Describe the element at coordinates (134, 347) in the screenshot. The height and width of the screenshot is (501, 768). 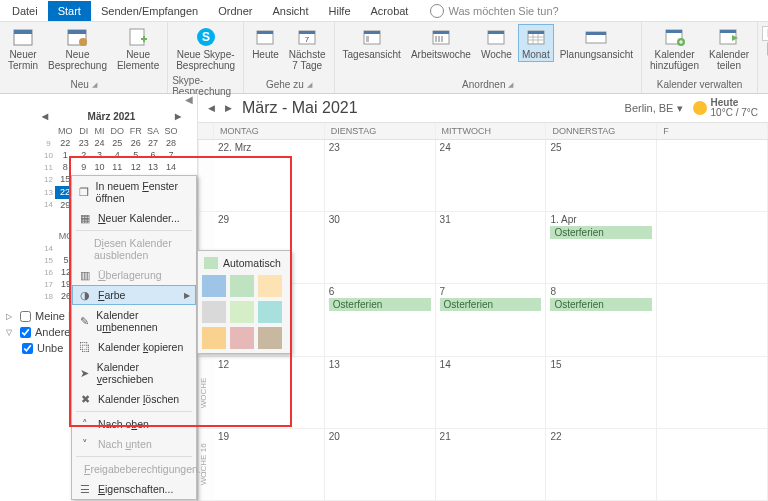
I see `menu-item-kalender-kopieren: ⿻Kalender kopieren` at that location.